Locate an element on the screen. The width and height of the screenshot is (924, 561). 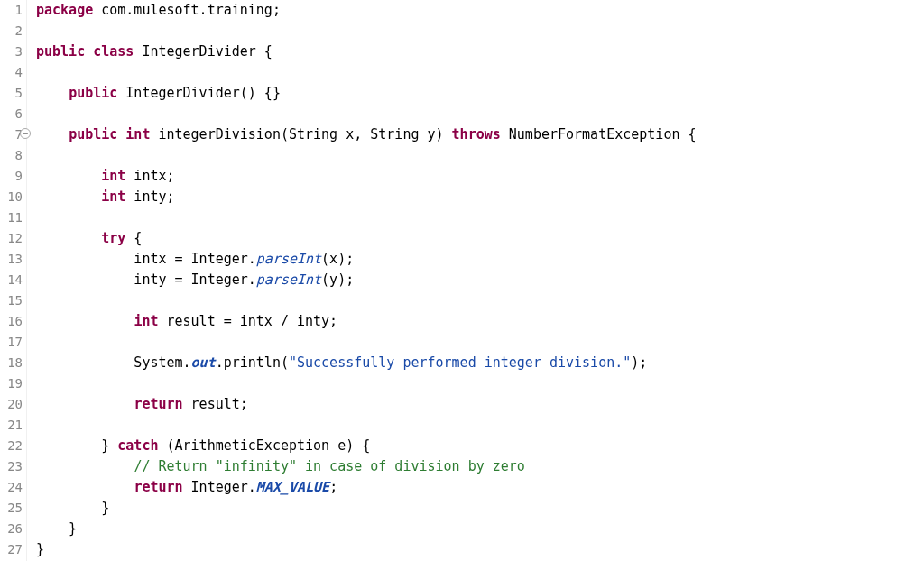
code-token: // Return "infinity" in case of division… is located at coordinates (328, 466).